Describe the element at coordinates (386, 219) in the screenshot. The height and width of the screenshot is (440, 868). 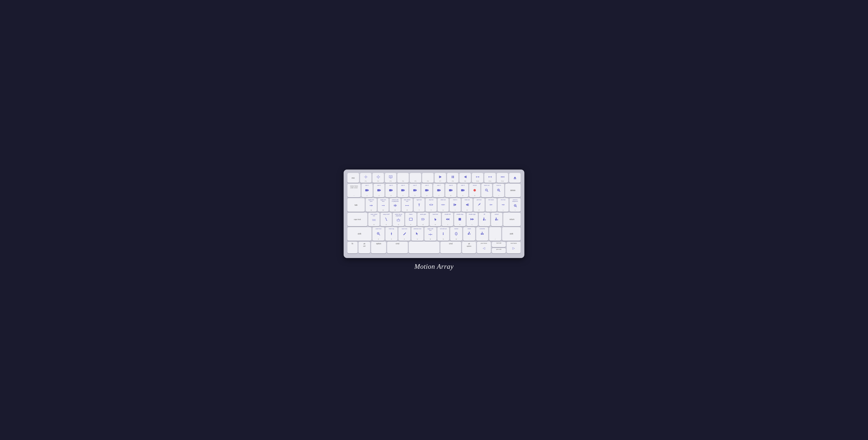
I see `key-s: snap on/off S` at that location.